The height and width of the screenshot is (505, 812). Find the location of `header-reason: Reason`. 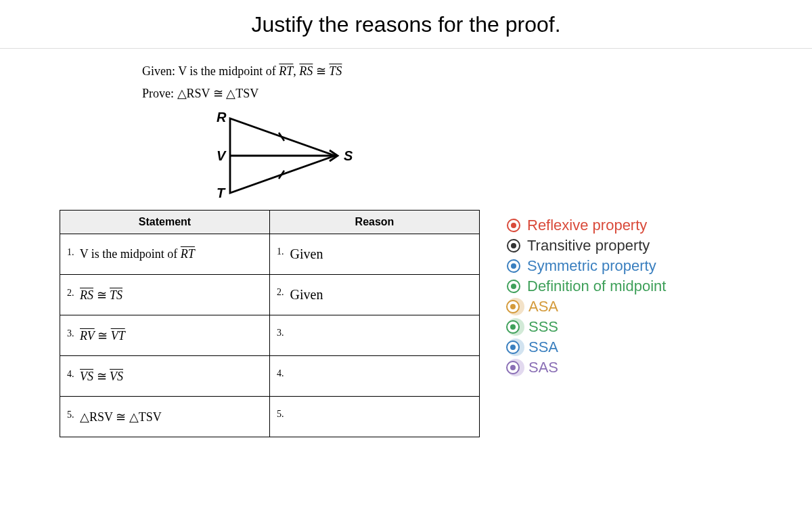

header-reason: Reason is located at coordinates (375, 222).